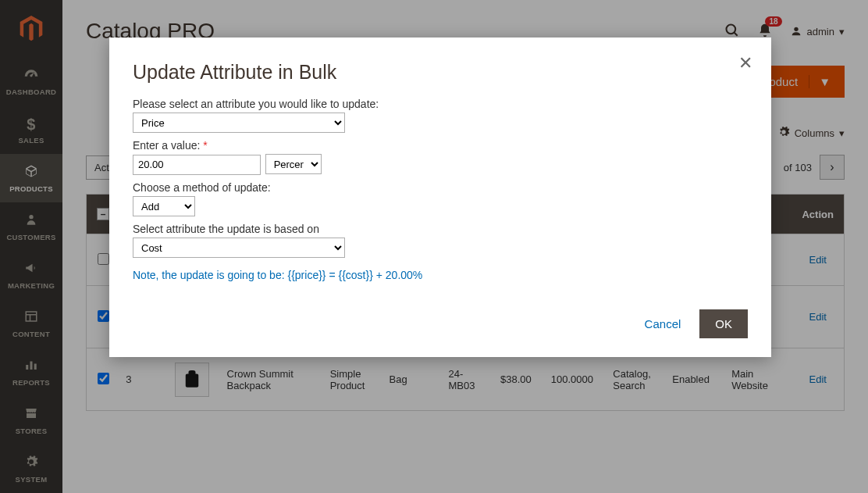 The width and height of the screenshot is (868, 493). What do you see at coordinates (440, 72) in the screenshot?
I see `modal-title: Update Attribute in Bulk` at bounding box center [440, 72].